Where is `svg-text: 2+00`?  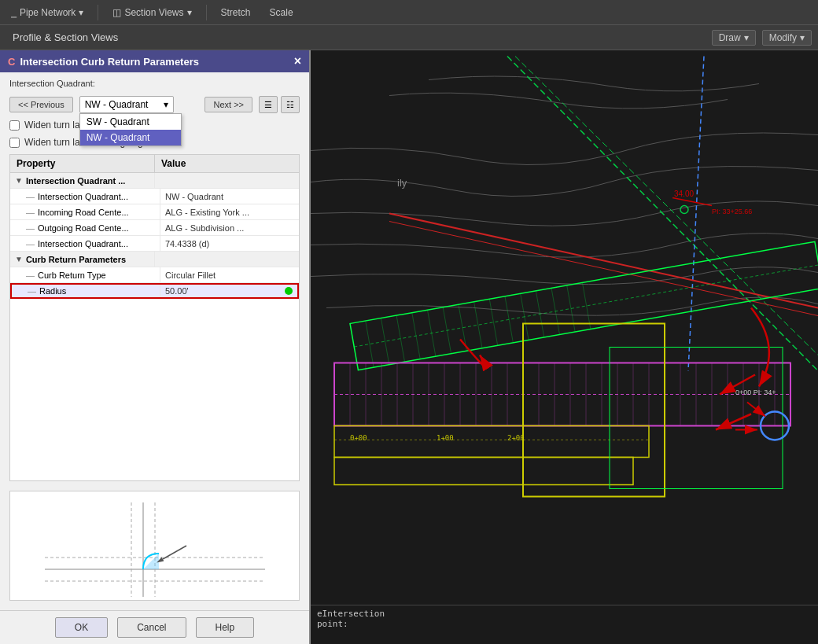
svg-text: 2+00 is located at coordinates (516, 438).